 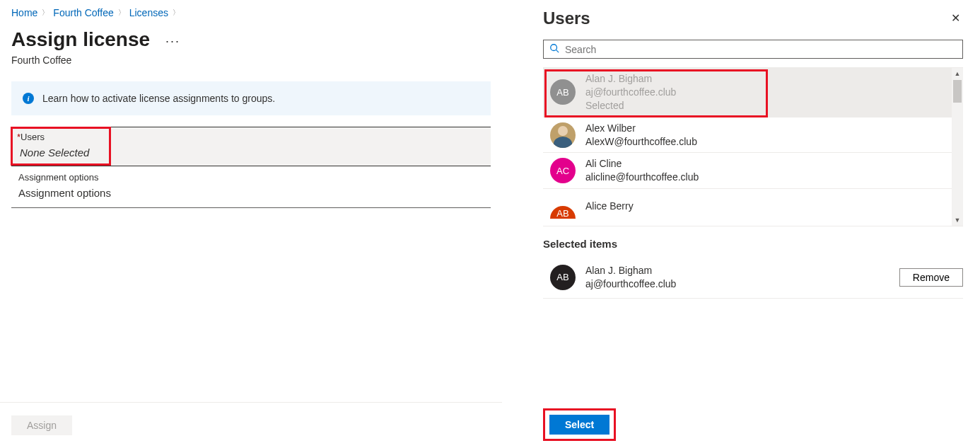 What do you see at coordinates (642, 164) in the screenshot?
I see `user-name: Ali Cline` at bounding box center [642, 164].